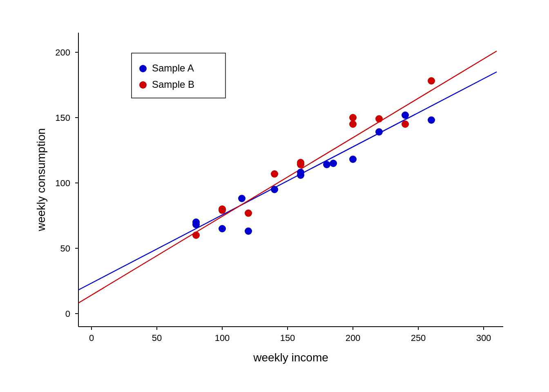  Describe the element at coordinates (65, 248) in the screenshot. I see `y-tick-label-50: 50` at that location.